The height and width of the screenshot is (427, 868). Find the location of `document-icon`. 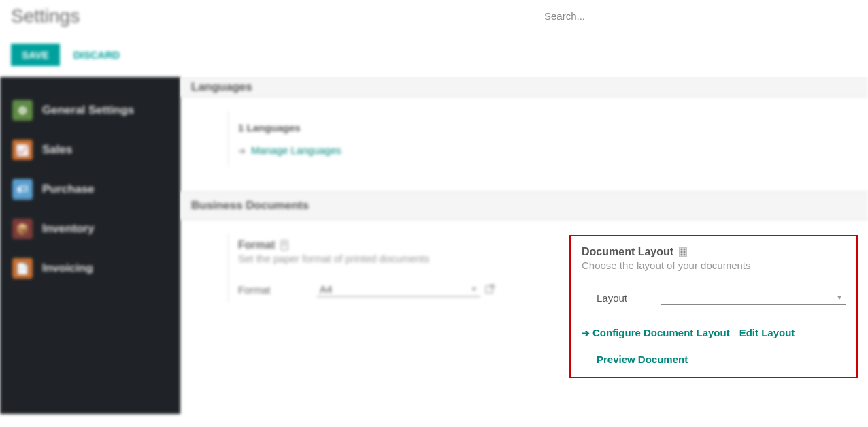

document-icon is located at coordinates (284, 245).